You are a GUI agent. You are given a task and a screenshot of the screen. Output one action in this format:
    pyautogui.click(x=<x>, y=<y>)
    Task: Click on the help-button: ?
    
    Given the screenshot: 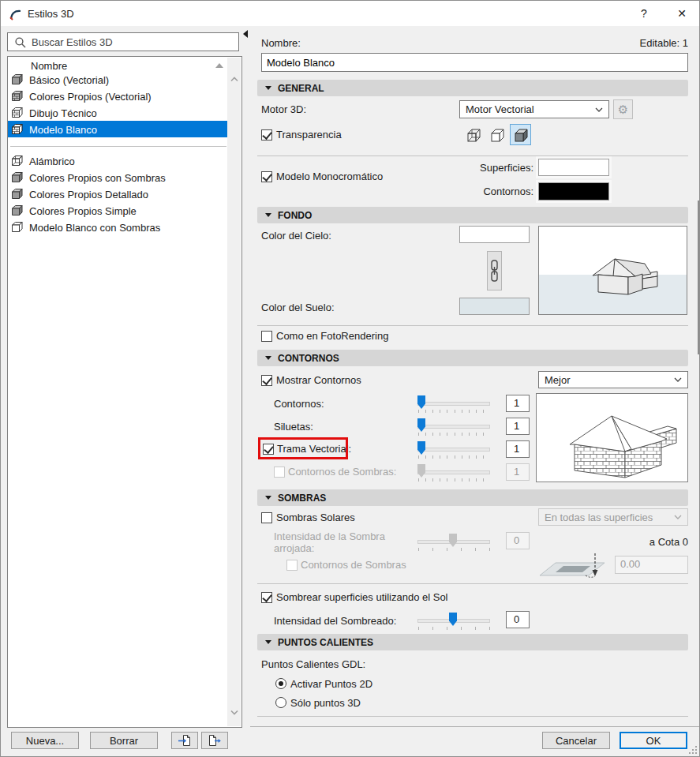 What is the action you would take?
    pyautogui.click(x=644, y=13)
    